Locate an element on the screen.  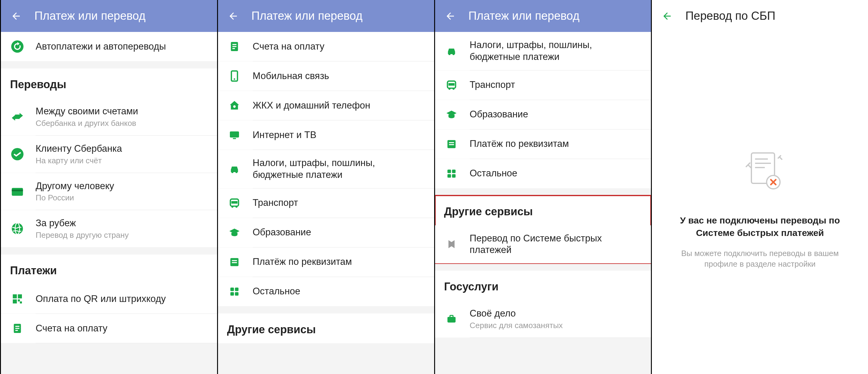
sber-icon is located at coordinates (18, 154).